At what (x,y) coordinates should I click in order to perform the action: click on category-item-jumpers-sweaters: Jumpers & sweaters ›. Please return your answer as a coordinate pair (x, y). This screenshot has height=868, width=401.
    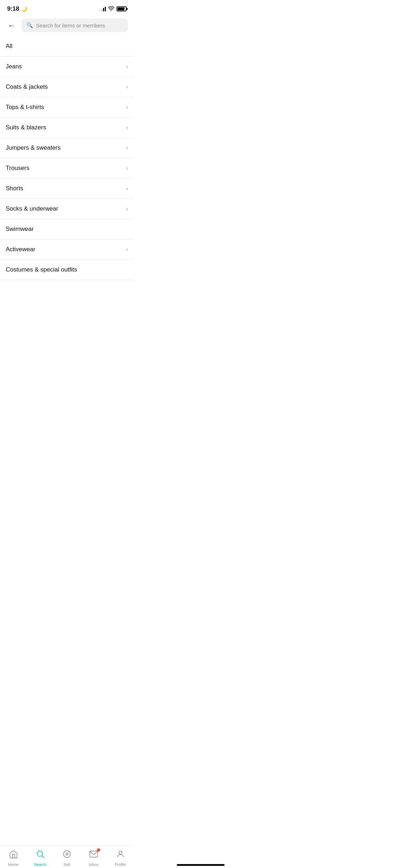
    Looking at the image, I should click on (67, 148).